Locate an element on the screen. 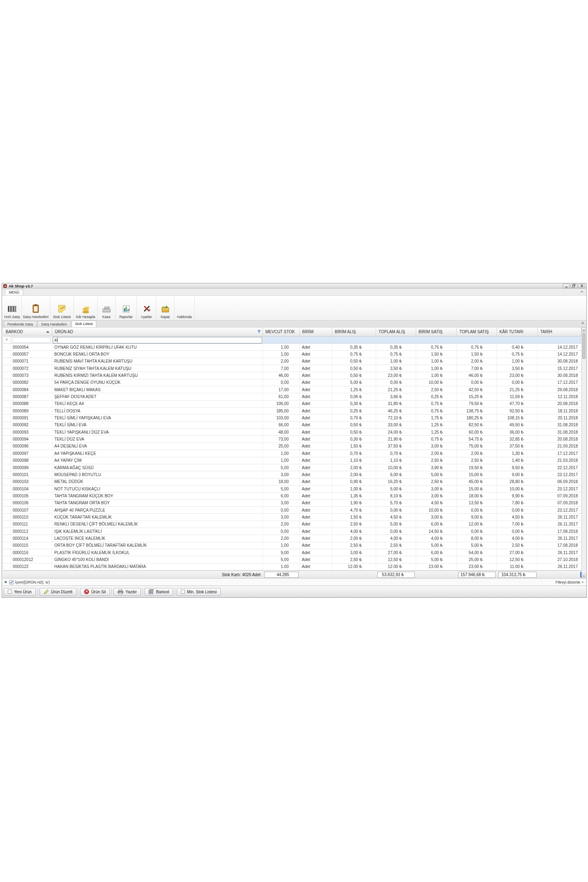 Image resolution: width=588 pixels, height=882 pixels. collapse-ribbon-icon is located at coordinates (582, 292).